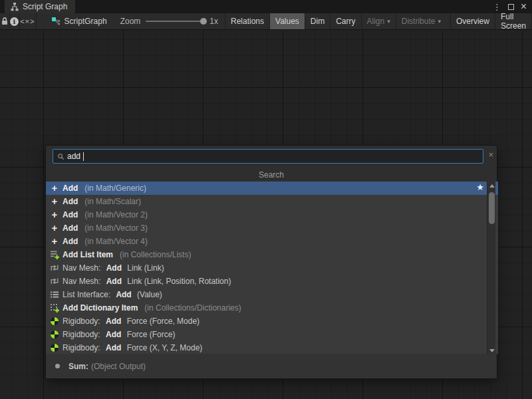 The height and width of the screenshot is (399, 532). Describe the element at coordinates (378, 21) in the screenshot. I see `toolbar-button-align: Align▾` at that location.